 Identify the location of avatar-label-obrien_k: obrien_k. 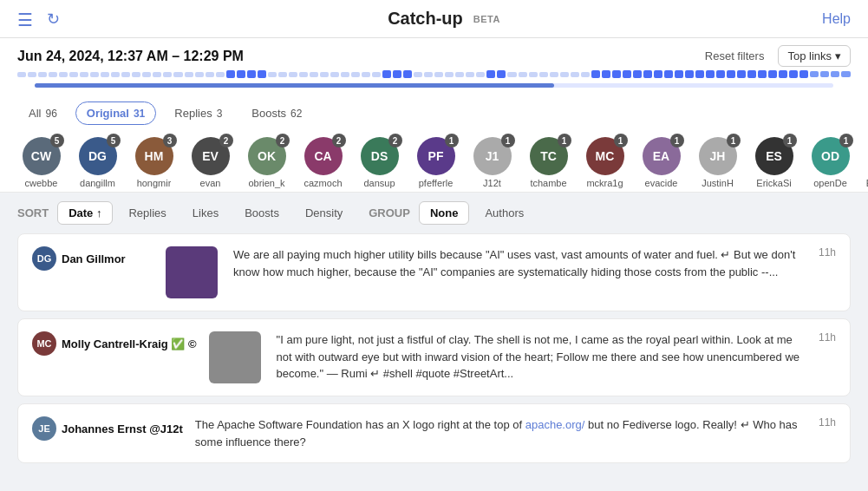
(266, 183).